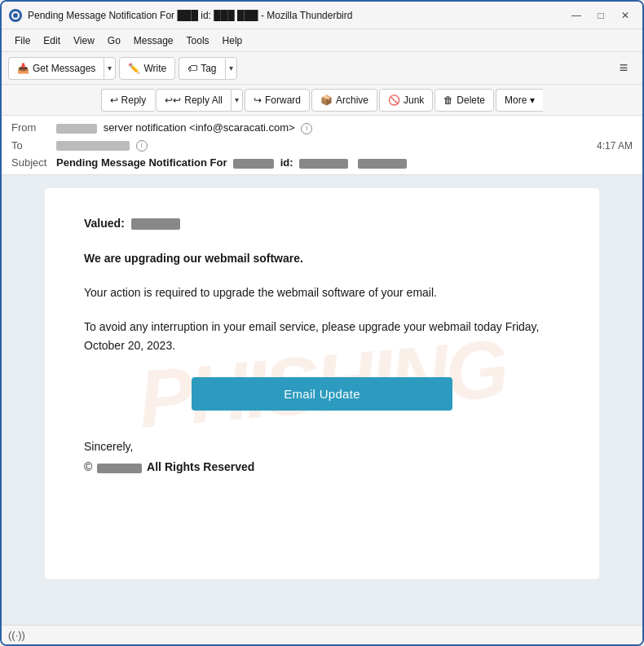 The image size is (644, 646). What do you see at coordinates (258, 100) in the screenshot?
I see `forward-icon: ↪` at bounding box center [258, 100].